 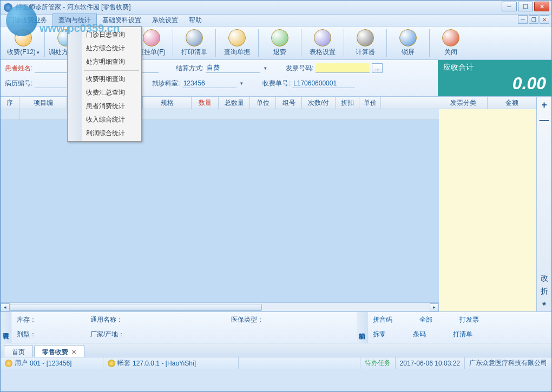 What do you see at coordinates (408, 43) in the screenshot?
I see `toolbar-锁屏: 锁屏` at bounding box center [408, 43].